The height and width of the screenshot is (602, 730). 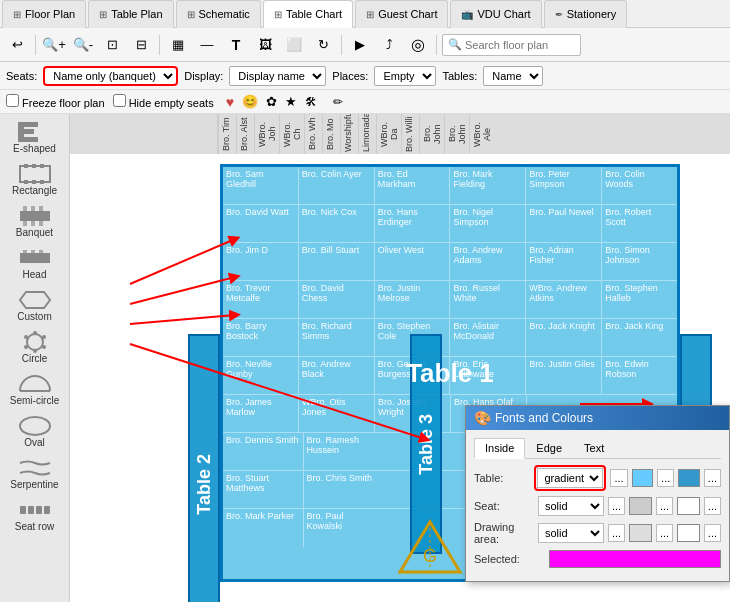 What do you see at coordinates (44, 14) in the screenshot?
I see `tab-floor-plan: ⊞ Floor Plan` at bounding box center [44, 14].